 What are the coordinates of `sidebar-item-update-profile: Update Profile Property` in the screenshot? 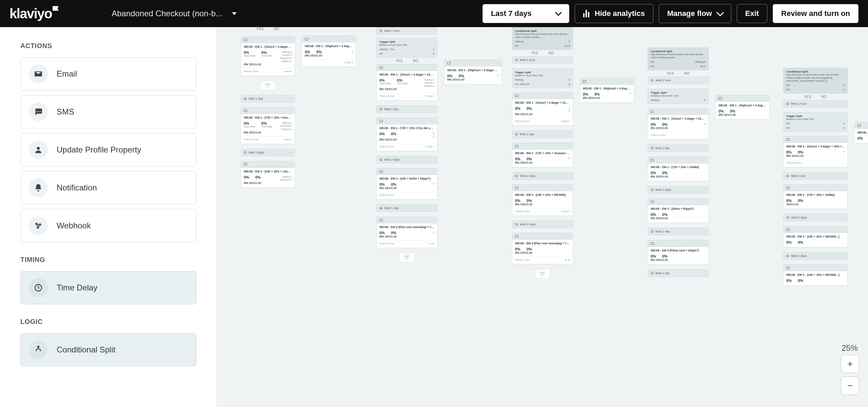 It's located at (108, 150).